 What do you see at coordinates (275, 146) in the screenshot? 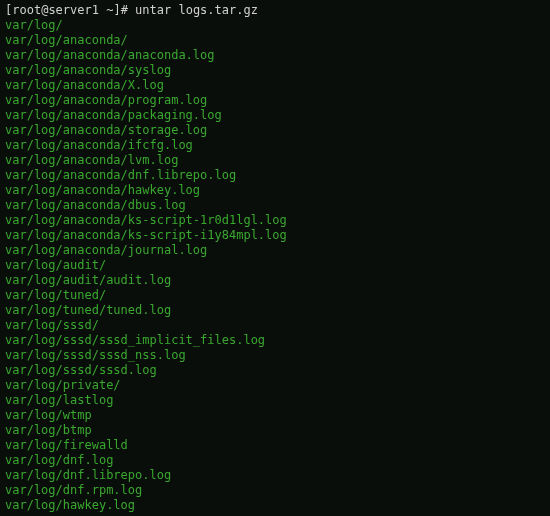
I see `output-line: var/log/anaconda/ifcfg.log` at bounding box center [275, 146].